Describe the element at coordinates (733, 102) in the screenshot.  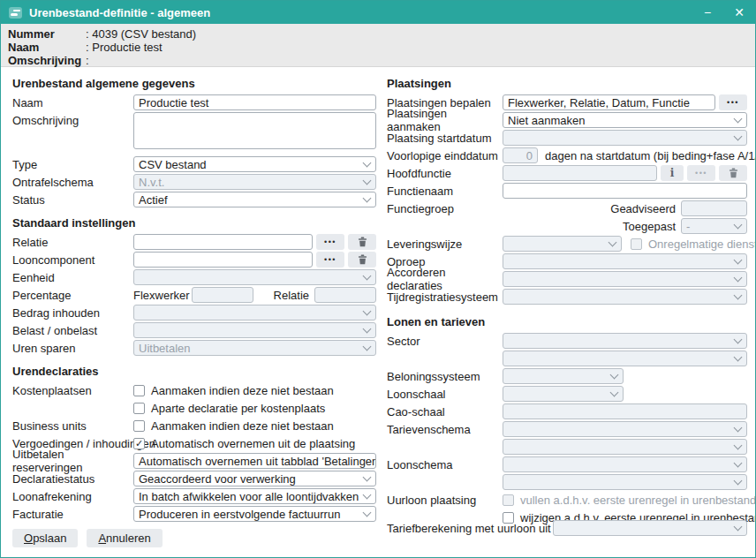
I see `plaatsingen-bepalen-lookup-button: •••` at that location.